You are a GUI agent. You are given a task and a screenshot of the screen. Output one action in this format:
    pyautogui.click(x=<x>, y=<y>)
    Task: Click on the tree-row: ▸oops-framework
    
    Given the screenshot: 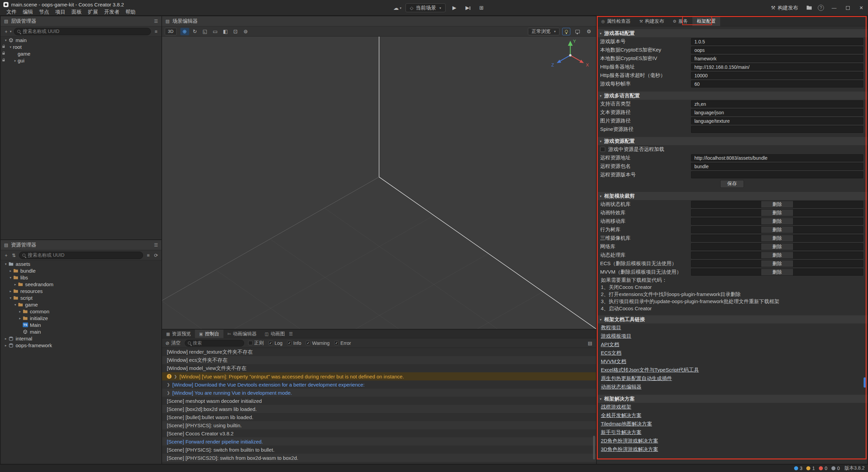 What is the action you would take?
    pyautogui.click(x=81, y=345)
    